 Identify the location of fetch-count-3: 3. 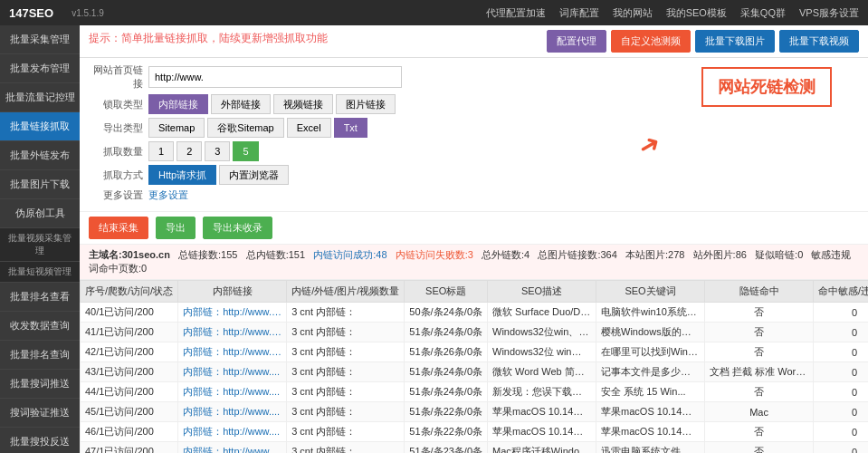
(217, 151).